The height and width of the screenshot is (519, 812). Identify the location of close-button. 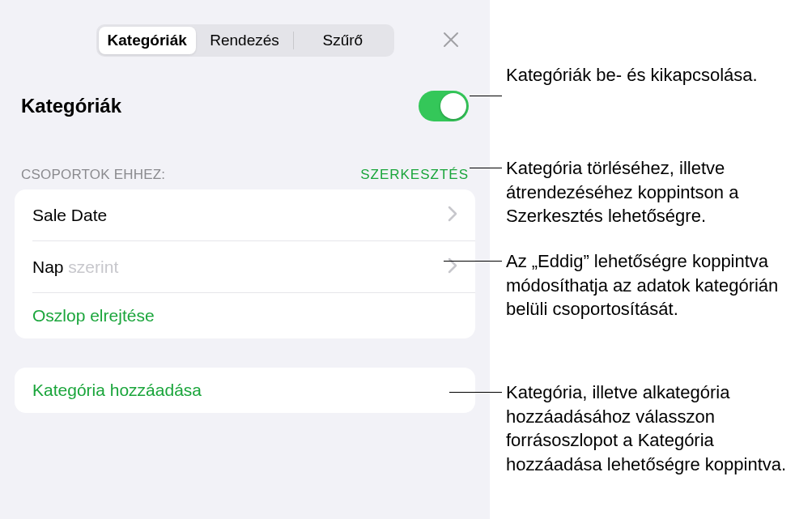
(451, 40).